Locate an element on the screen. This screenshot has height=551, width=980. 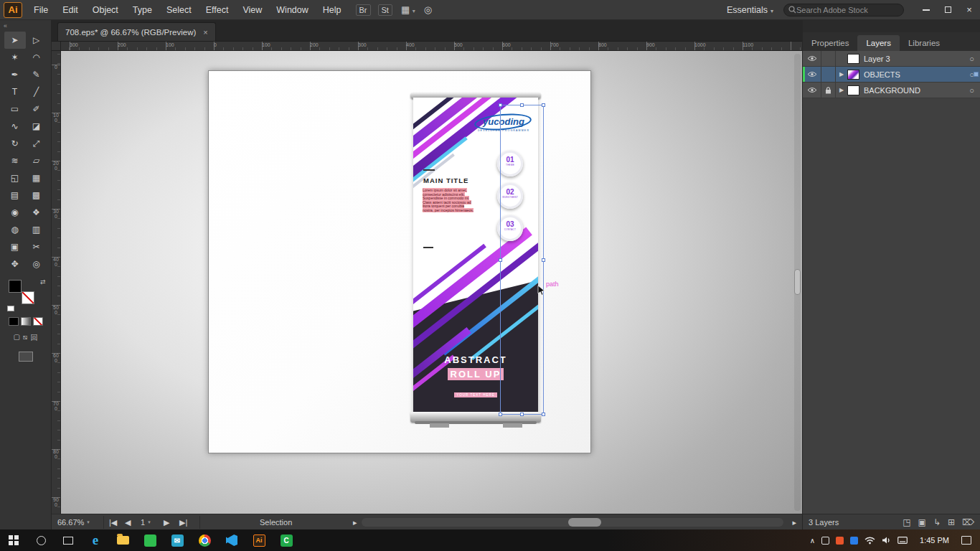
task-view-button is located at coordinates (68, 540).